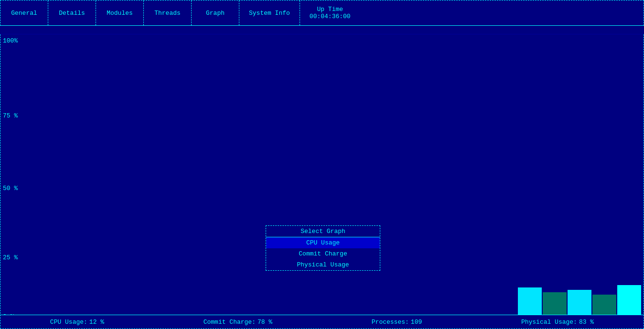  What do you see at coordinates (330, 13) in the screenshot?
I see `uptime-display: Up Time 00:04:36:00` at bounding box center [330, 13].